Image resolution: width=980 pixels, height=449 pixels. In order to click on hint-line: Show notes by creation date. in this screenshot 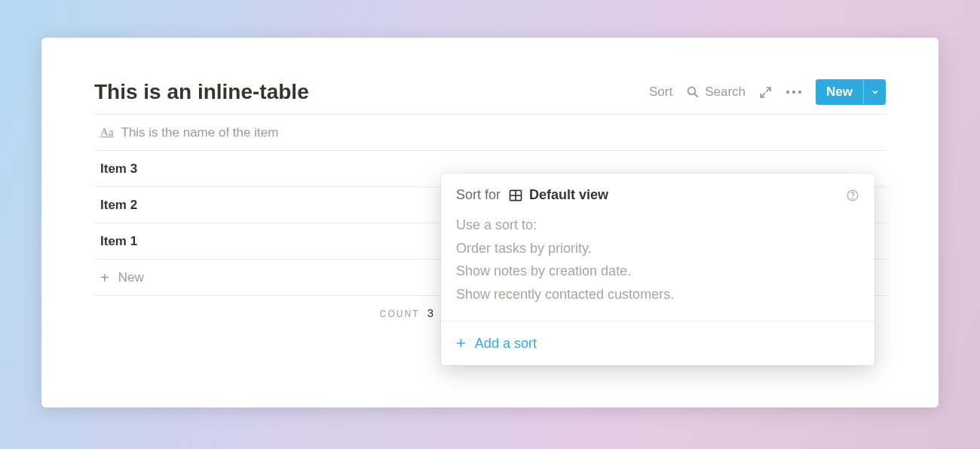, I will do `click(657, 272)`.